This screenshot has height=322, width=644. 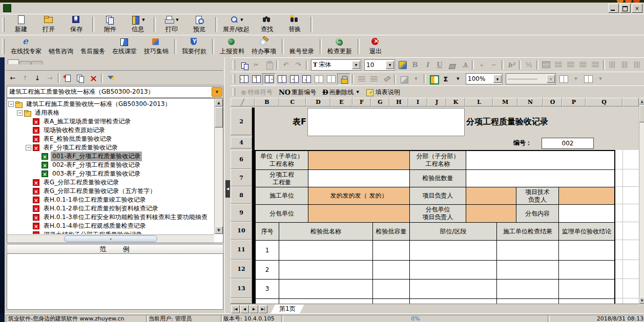 What do you see at coordinates (218, 166) in the screenshot?
I see `tree-vertical-scrollbar: ▲ ▼` at bounding box center [218, 166].